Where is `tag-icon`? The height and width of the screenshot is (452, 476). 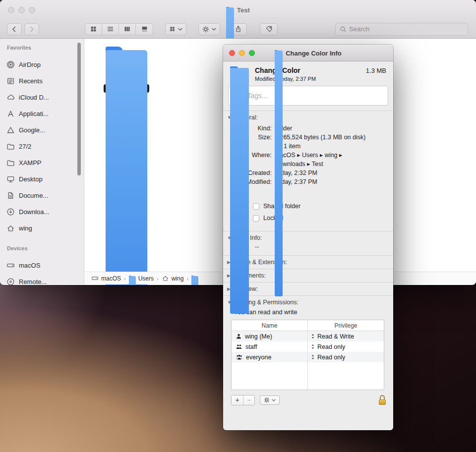
tag-icon is located at coordinates (269, 29).